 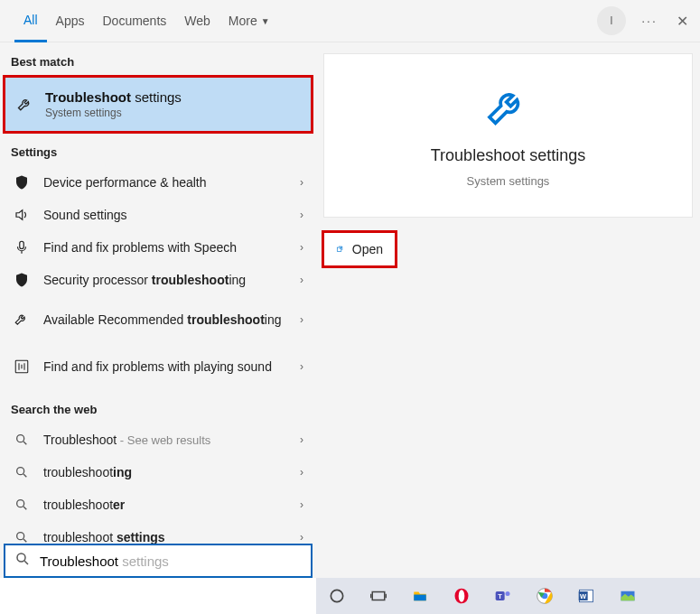 I want to click on open-button: Open, so click(x=359, y=249).